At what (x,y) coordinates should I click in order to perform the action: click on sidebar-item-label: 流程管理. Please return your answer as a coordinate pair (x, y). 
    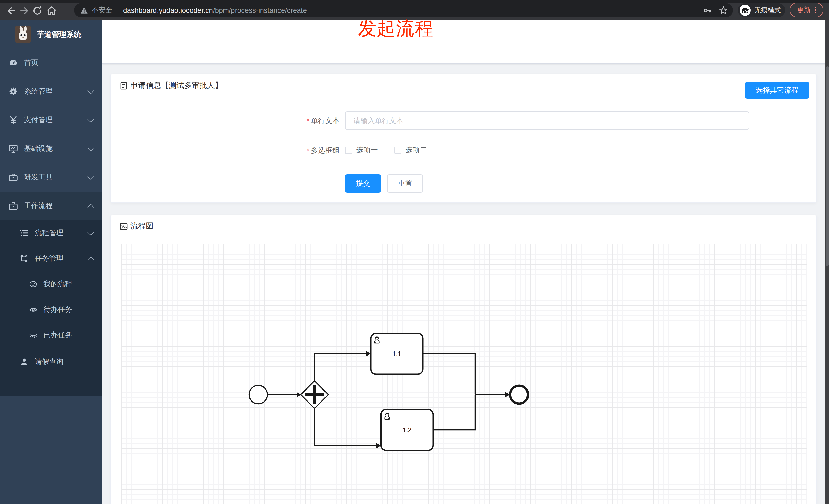
    Looking at the image, I should click on (49, 233).